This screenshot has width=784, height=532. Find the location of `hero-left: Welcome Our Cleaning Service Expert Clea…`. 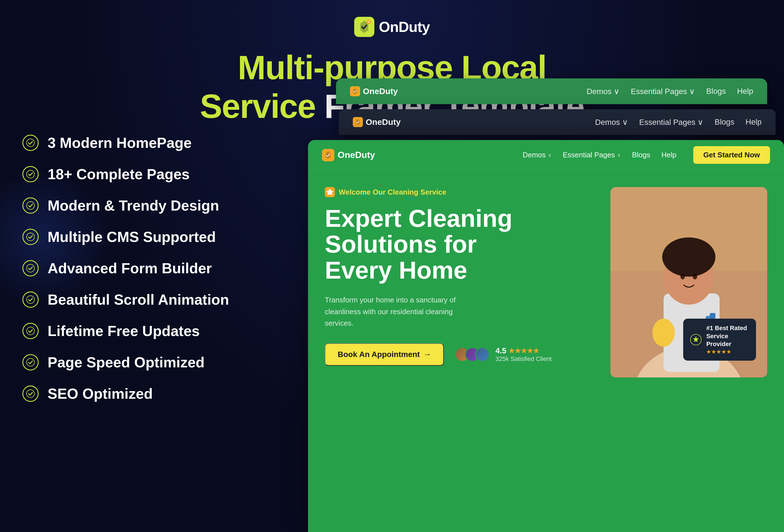

hero-left: Welcome Our Cleaning Service Expert Clea… is located at coordinates (459, 282).